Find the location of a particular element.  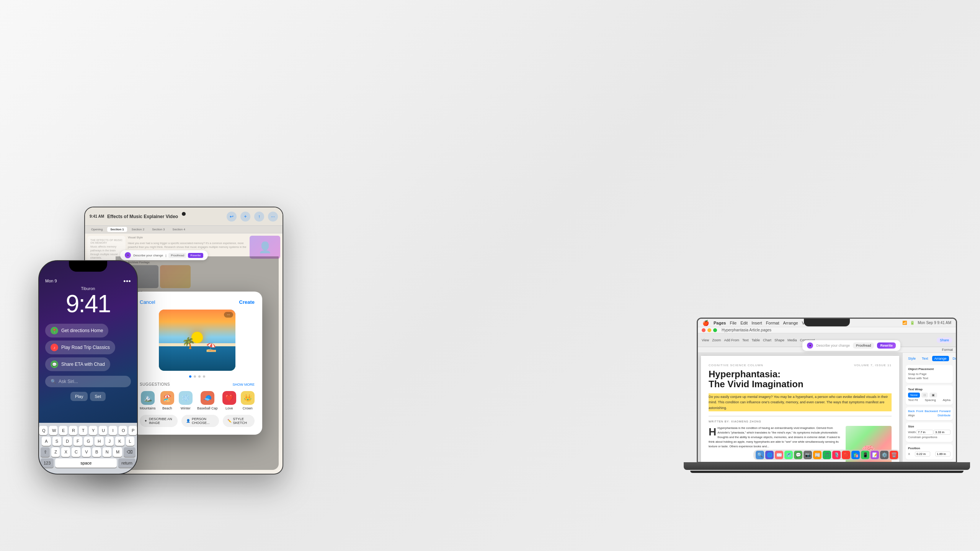

add-icon: + is located at coordinates (245, 217).